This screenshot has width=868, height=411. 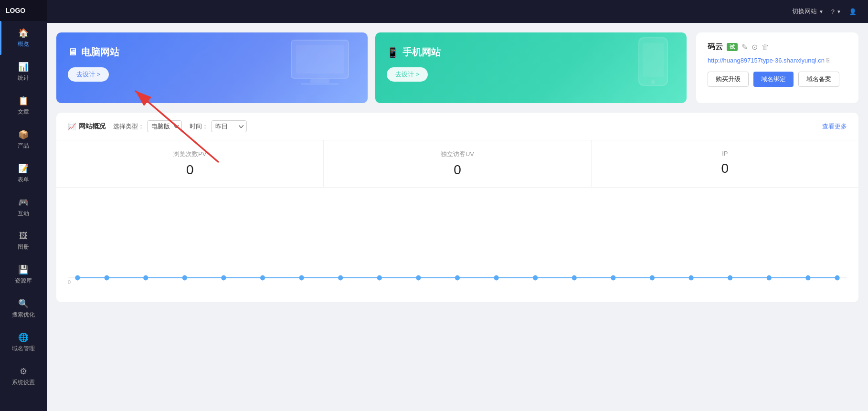 I want to click on resource-icon: 💾, so click(x=23, y=270).